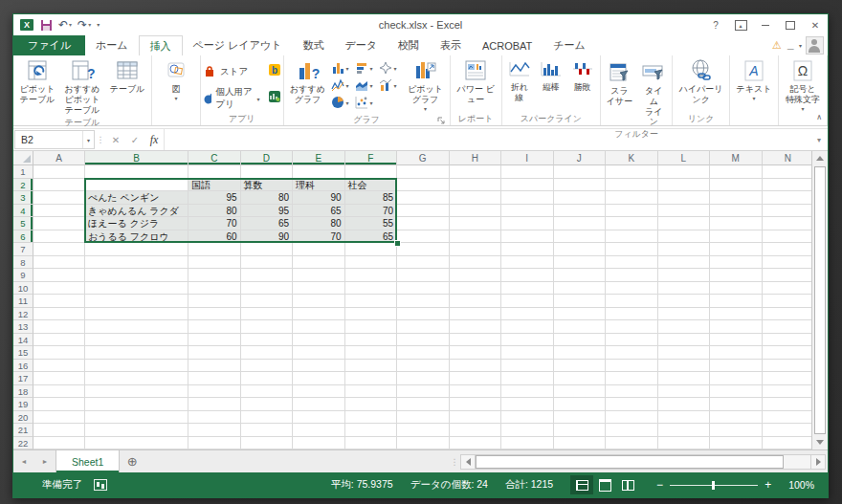 The width and height of the screenshot is (842, 504). I want to click on collapse-ribbon-button: ∧, so click(819, 117).